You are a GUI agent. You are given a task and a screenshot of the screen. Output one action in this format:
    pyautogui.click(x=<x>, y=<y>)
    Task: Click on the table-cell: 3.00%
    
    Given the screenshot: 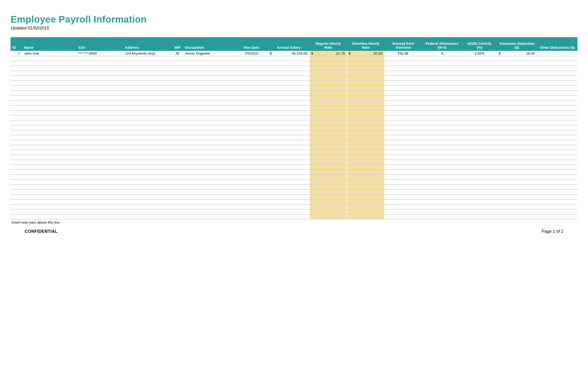 What is the action you would take?
    pyautogui.click(x=480, y=53)
    